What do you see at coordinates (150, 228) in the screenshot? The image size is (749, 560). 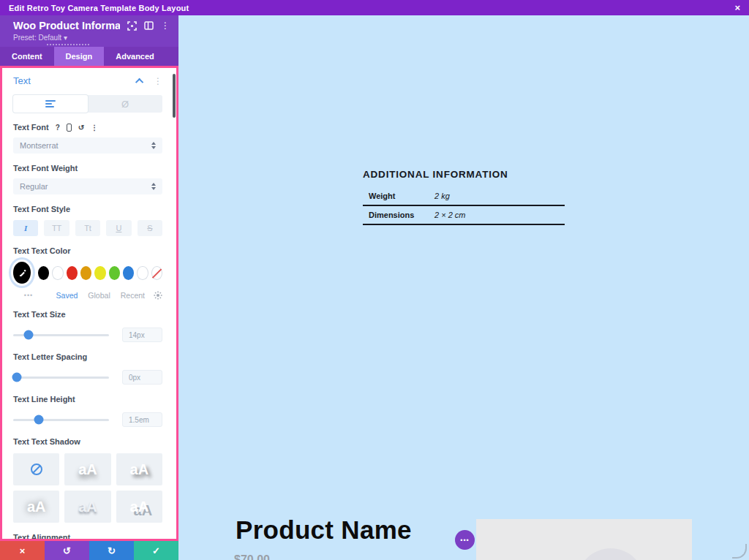 I see `strikethrough-button: S` at bounding box center [150, 228].